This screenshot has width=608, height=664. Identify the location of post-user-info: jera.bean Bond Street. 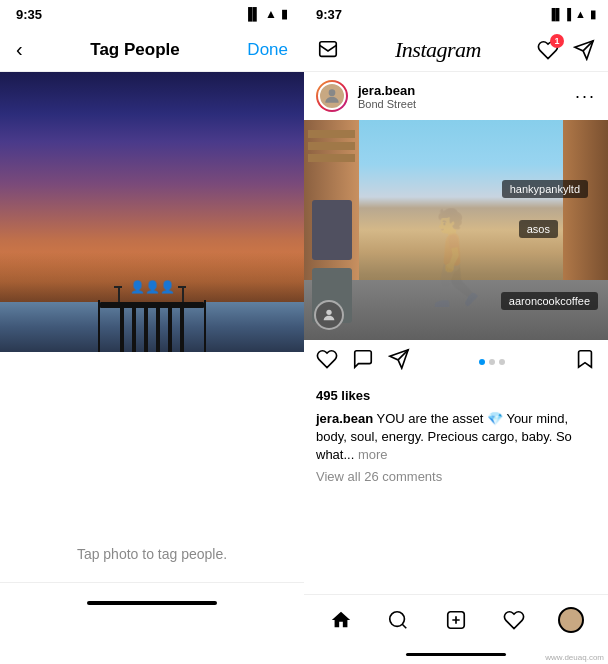
(462, 96).